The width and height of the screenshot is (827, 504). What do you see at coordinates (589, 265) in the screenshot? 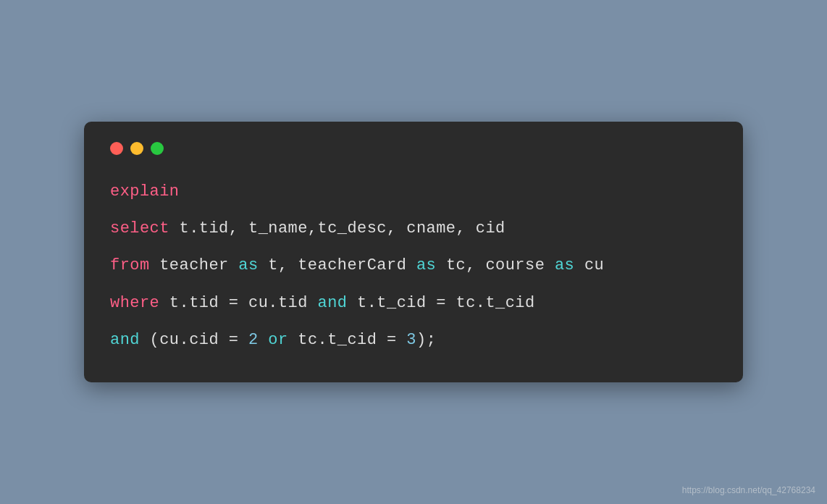
I see `from-cu: cu` at bounding box center [589, 265].